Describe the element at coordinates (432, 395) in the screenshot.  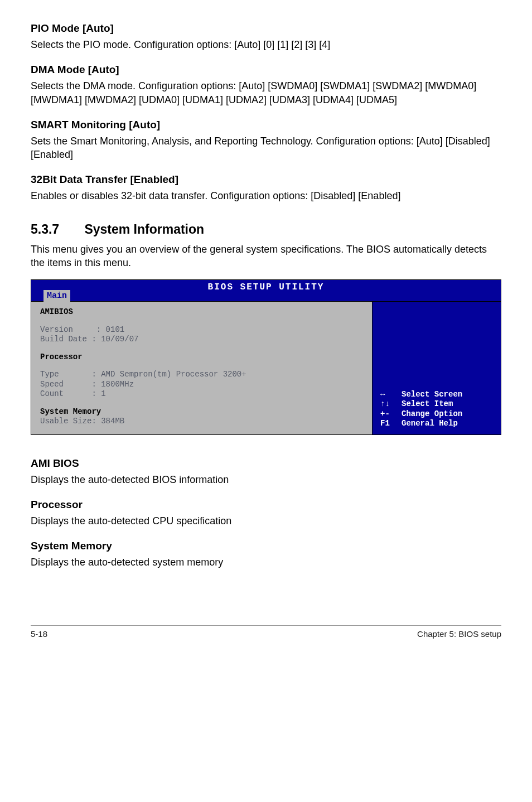
I see `bios-label-select-screen: Select Screen` at that location.